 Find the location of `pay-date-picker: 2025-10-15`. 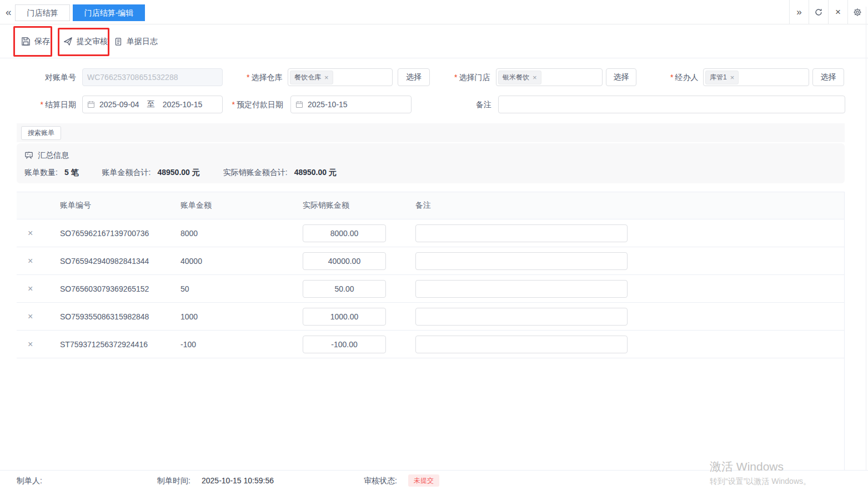

pay-date-picker: 2025-10-15 is located at coordinates (351, 104).